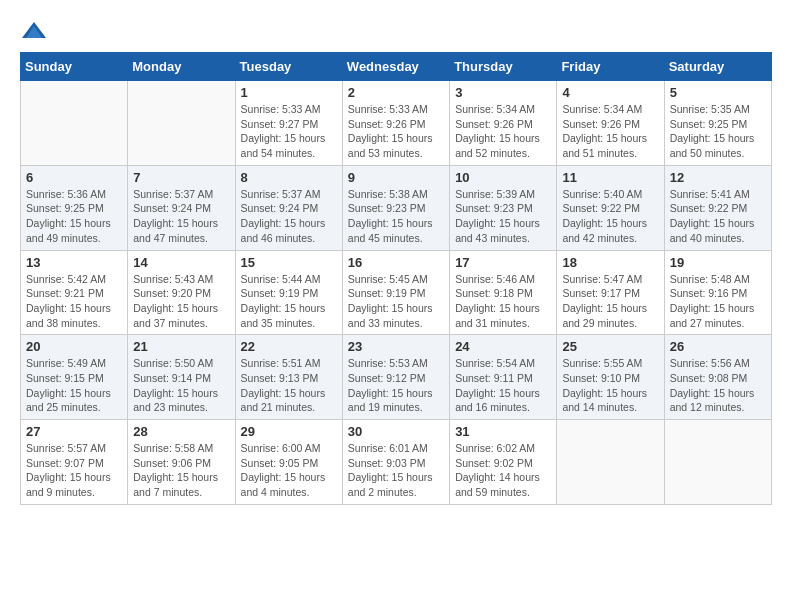  What do you see at coordinates (74, 208) in the screenshot?
I see `calendar-cell: 6Sunrise: 5:36 AM Sunset: 9:25 PM Daylig…` at bounding box center [74, 208].